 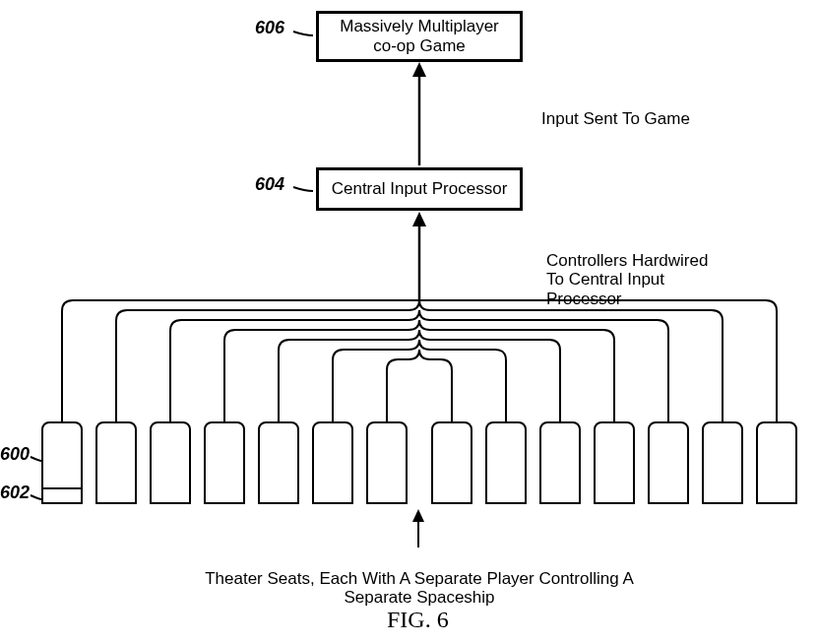 What do you see at coordinates (270, 28) in the screenshot?
I see `ref-606: 606` at bounding box center [270, 28].